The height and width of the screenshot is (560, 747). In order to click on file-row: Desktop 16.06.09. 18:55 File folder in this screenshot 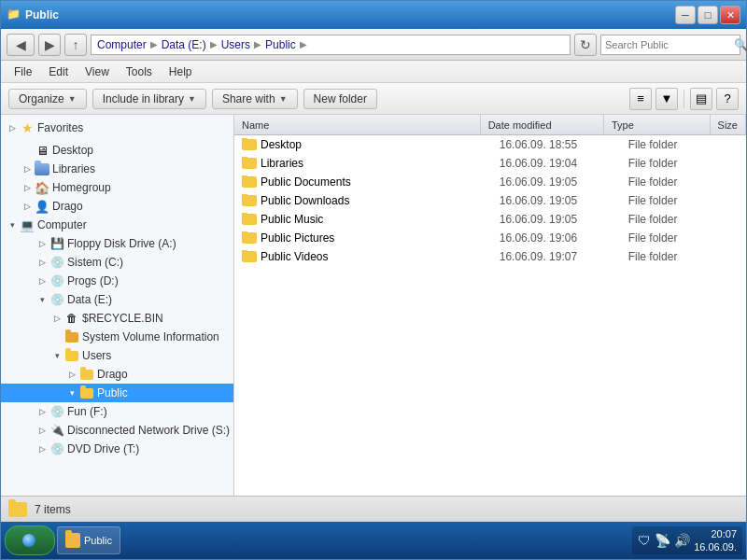, I will do `click(490, 145)`.